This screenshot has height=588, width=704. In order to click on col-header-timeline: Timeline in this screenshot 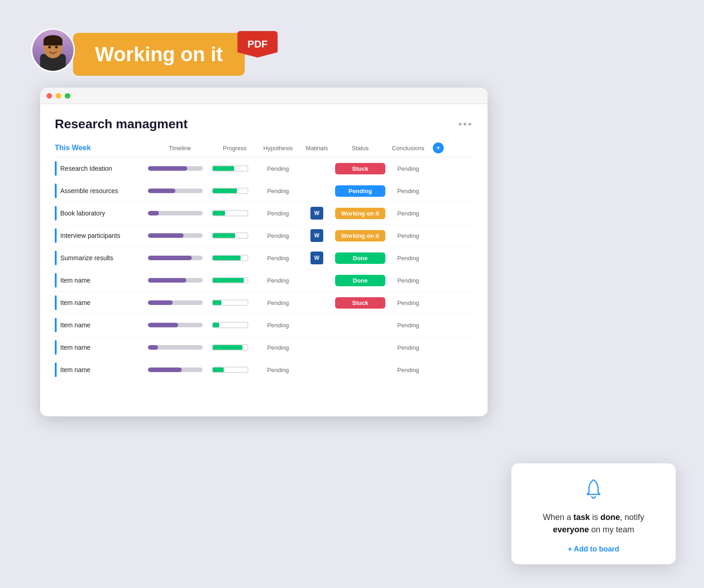, I will do `click(180, 148)`.